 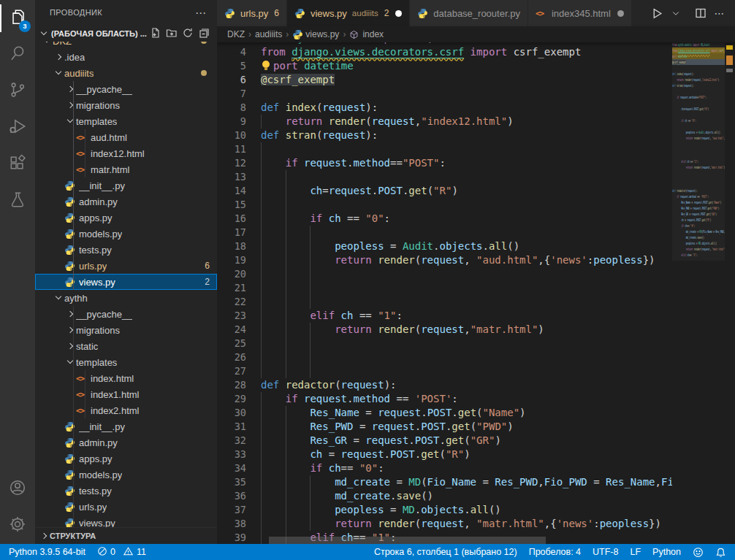 What do you see at coordinates (126, 521) in the screenshot?
I see `tree-file-views-py: views.py` at bounding box center [126, 521].